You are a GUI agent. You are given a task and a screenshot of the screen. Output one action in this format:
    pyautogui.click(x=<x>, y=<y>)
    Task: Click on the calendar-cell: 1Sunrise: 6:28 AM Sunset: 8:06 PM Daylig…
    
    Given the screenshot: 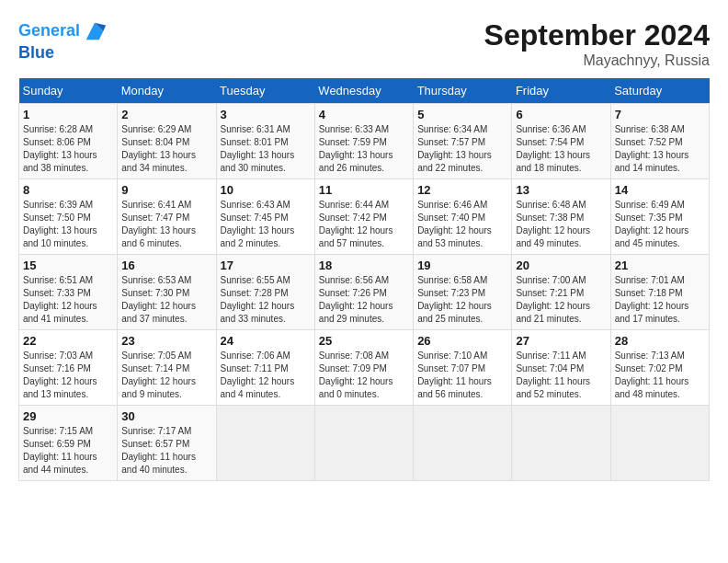 What is the action you would take?
    pyautogui.click(x=68, y=142)
    